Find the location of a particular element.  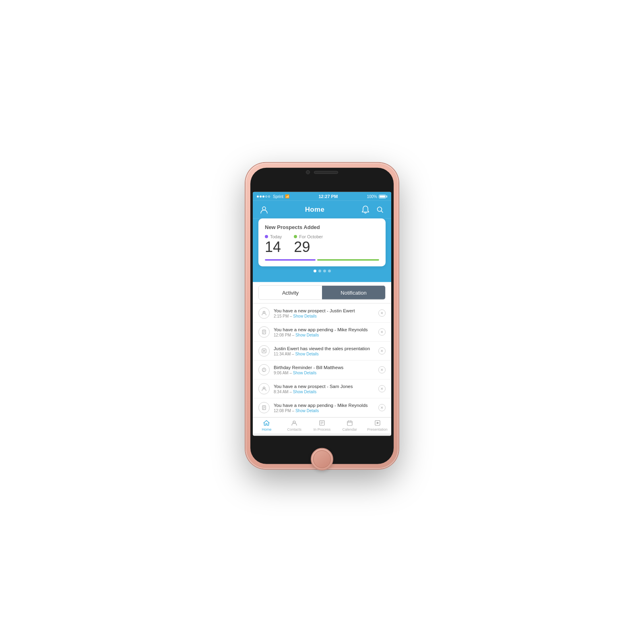

activity-content: You have a new prospect - Justin Ewert 2… is located at coordinates (324, 313).